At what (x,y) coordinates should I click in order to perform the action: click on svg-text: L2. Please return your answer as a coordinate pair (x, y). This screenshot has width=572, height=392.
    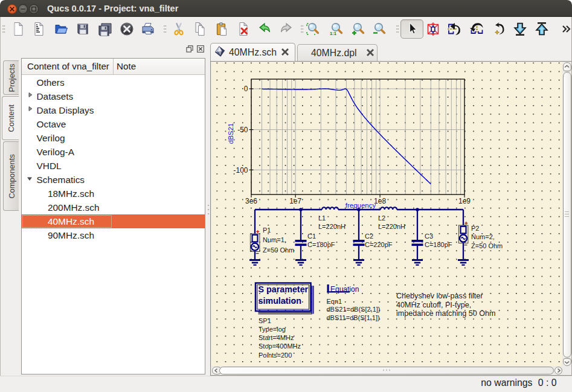
    Looking at the image, I should click on (382, 218).